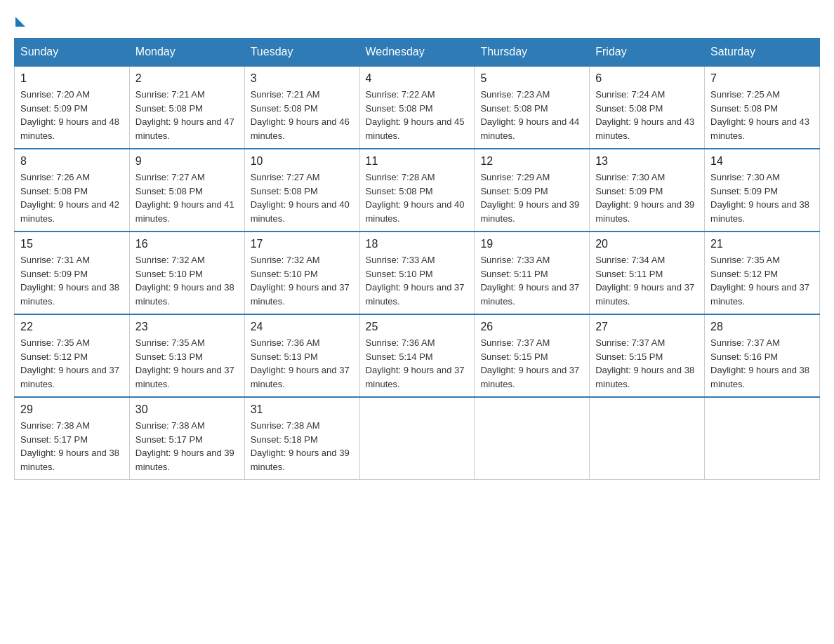  What do you see at coordinates (187, 410) in the screenshot?
I see `day-number: 30` at bounding box center [187, 410].